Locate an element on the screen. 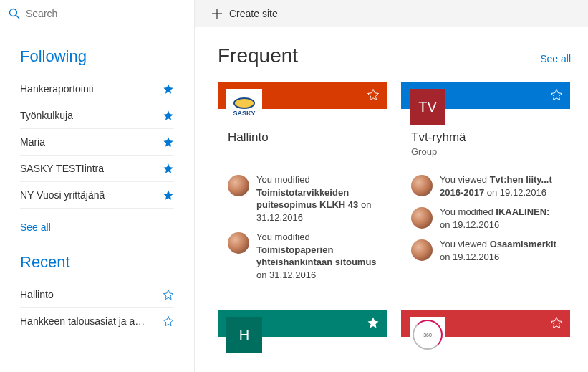 Image resolution: width=588 pixels, height=372 pixels. create-site-label: Create site is located at coordinates (254, 14).